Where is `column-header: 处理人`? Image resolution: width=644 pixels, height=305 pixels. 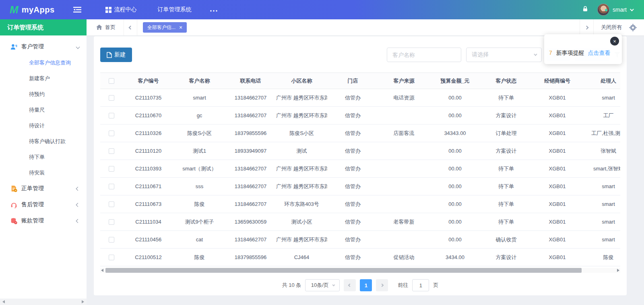
column-header: 处理人 is located at coordinates (601, 81).